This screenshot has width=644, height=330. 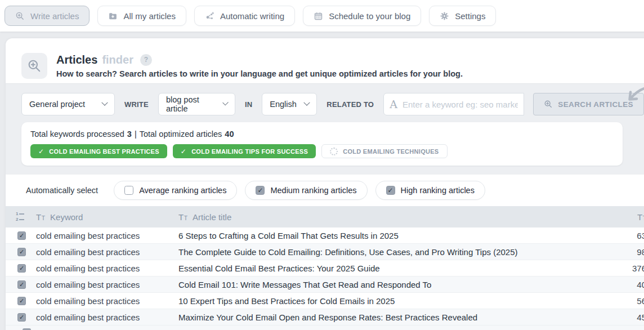 I want to click on tab-settings: Settings, so click(x=463, y=16).